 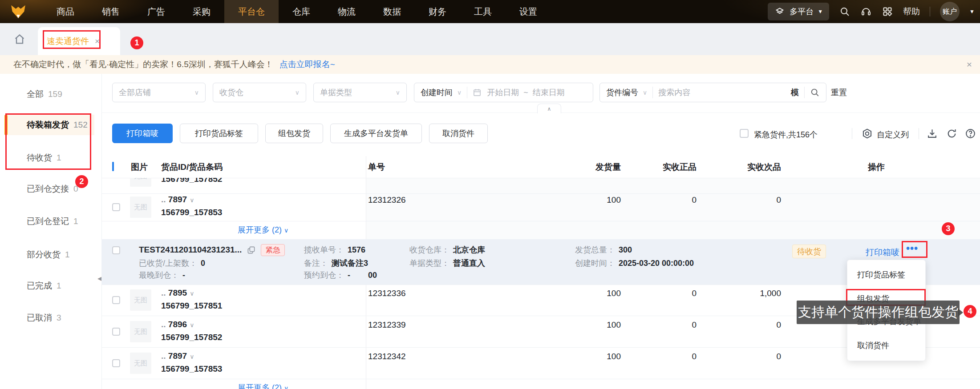 What do you see at coordinates (376, 133) in the screenshot?
I see `generate-platform-order-button: 生成多平台发货单` at bounding box center [376, 133].